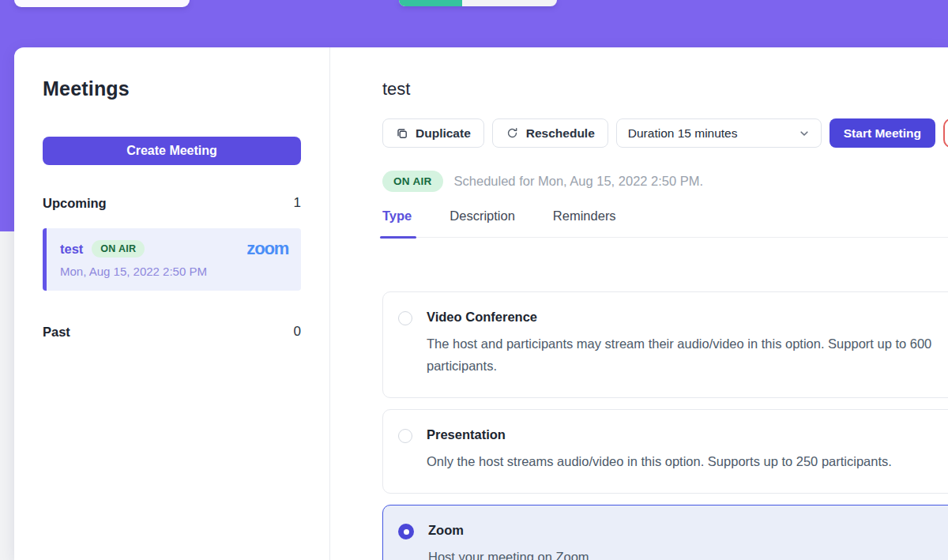 The image size is (948, 560). Describe the element at coordinates (172, 203) in the screenshot. I see `upcoming-section-header: Upcoming 1` at that location.